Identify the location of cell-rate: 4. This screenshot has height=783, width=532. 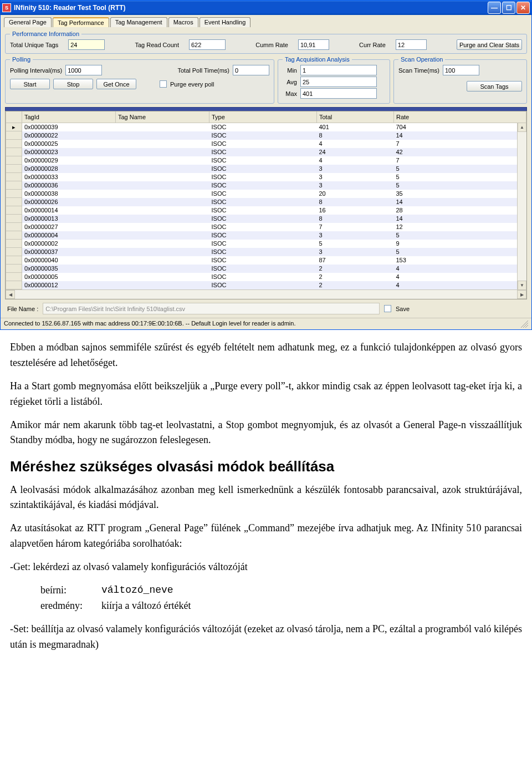
(460, 268).